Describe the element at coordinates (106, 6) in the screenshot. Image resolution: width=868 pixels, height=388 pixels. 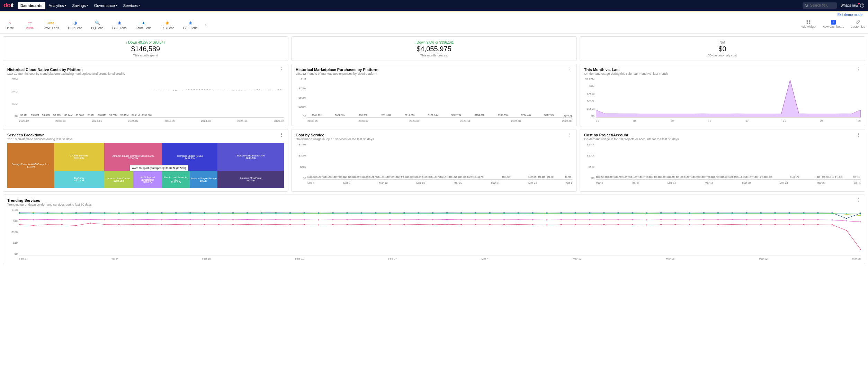
I see `nav-governance: Governance ▾` at that location.